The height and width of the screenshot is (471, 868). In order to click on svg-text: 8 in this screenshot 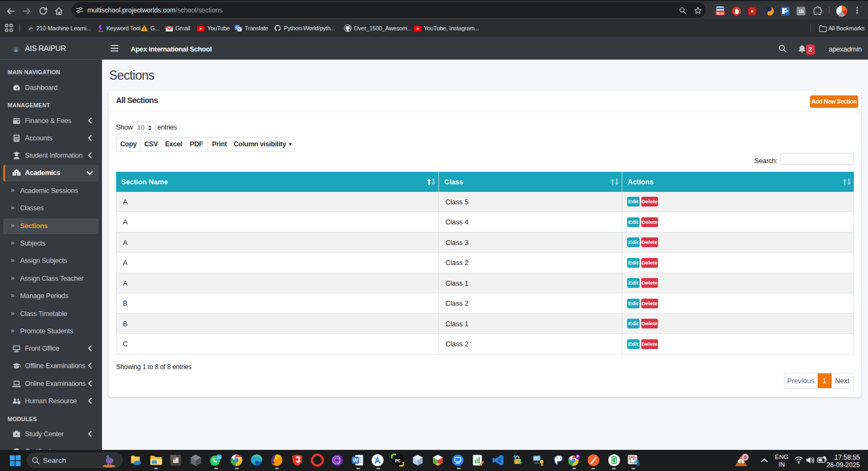, I will do `click(745, 457)`.